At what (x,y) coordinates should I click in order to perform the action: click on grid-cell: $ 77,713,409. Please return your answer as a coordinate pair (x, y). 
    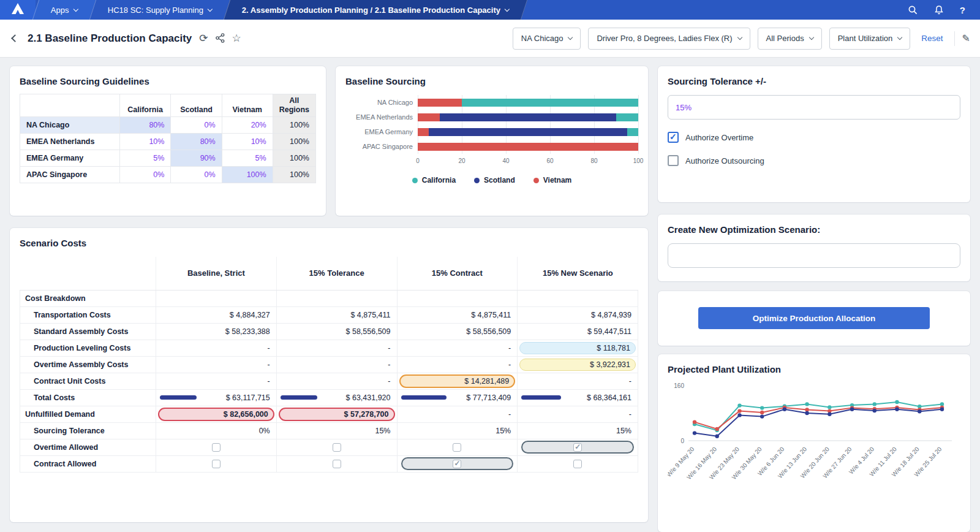
    Looking at the image, I should click on (457, 397).